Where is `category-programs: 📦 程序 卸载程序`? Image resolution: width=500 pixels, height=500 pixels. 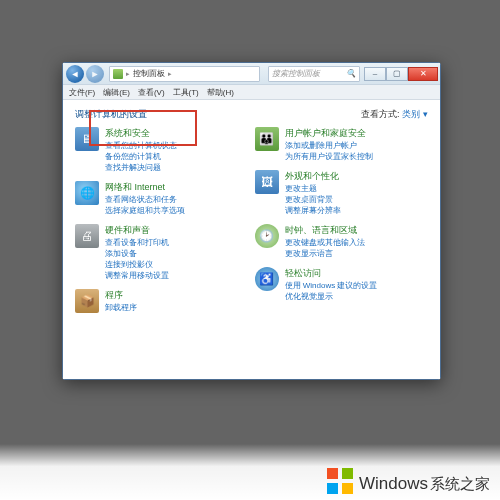 category-programs: 📦 程序 卸载程序 is located at coordinates (162, 301).